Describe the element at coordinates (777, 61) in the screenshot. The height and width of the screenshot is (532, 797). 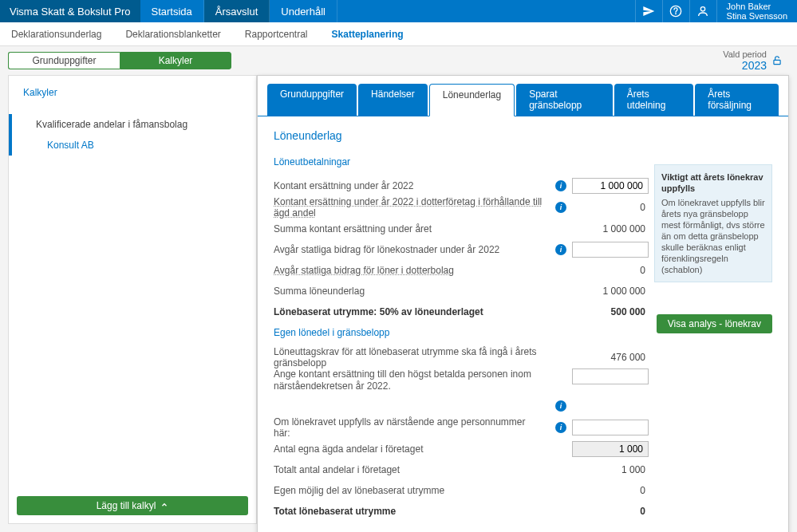
I see `lock-icon` at that location.